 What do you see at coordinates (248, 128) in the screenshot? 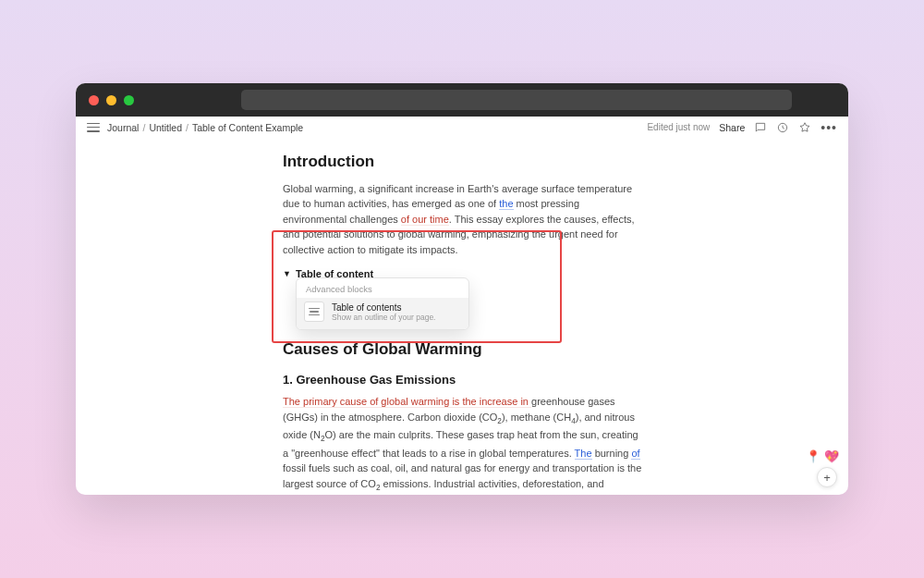
I see `breadcrumb-item: Table of Content Example` at bounding box center [248, 128].